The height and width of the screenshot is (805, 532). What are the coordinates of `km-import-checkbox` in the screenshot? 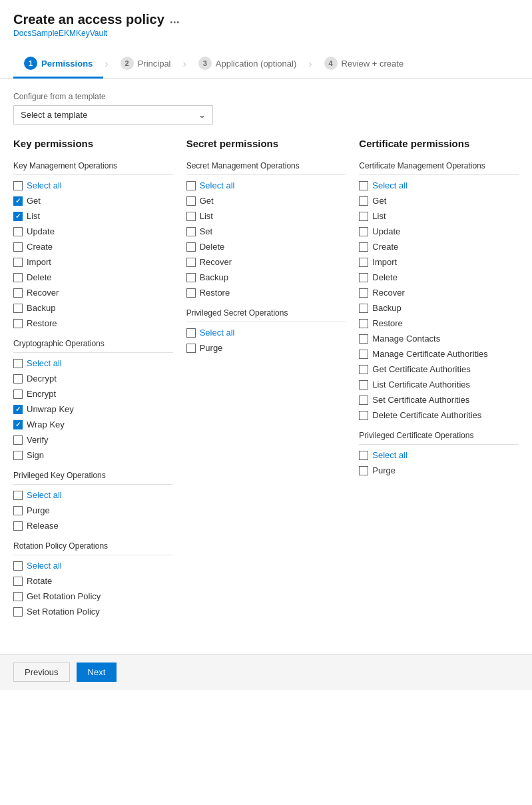 It's located at (18, 262).